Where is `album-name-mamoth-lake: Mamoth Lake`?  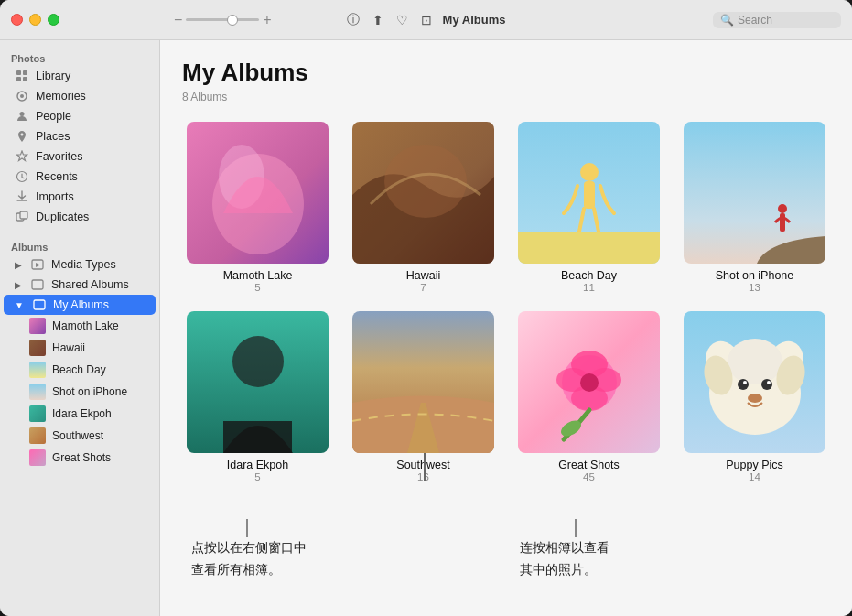
album-name-mamoth-lake: Mamoth Lake is located at coordinates (258, 276).